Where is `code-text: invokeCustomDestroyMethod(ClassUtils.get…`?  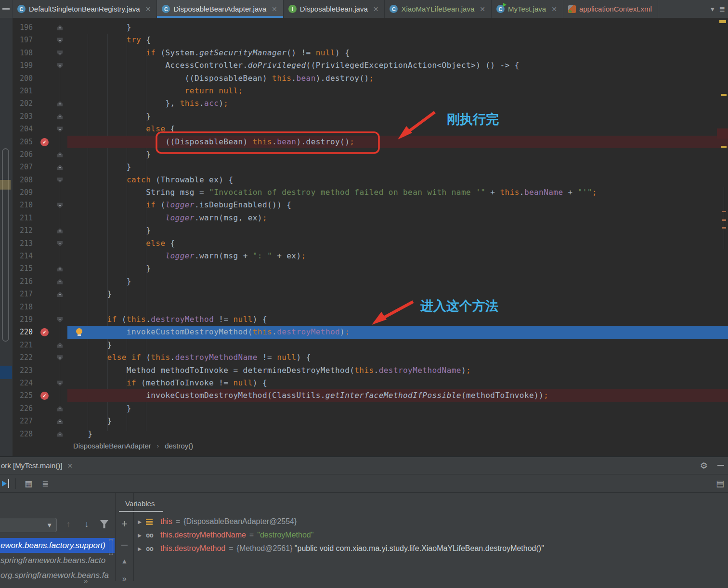 code-text: invokeCustomDestroyMethod(ClassUtils.get… is located at coordinates (398, 396).